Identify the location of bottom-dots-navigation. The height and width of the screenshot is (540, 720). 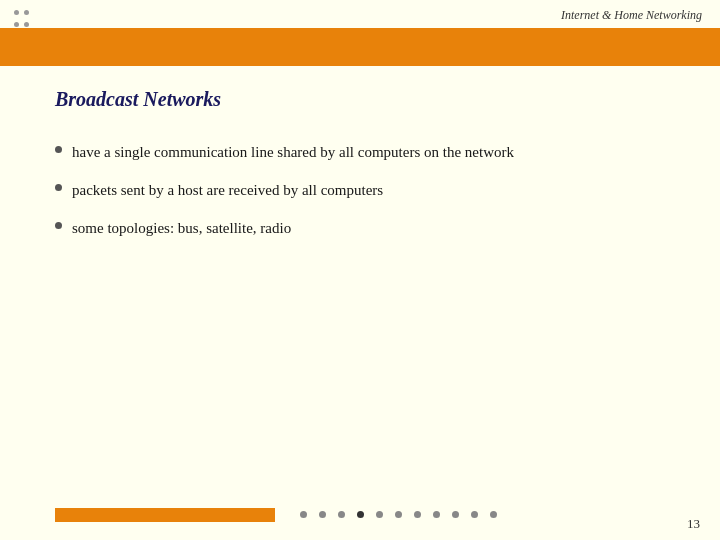
(398, 514).